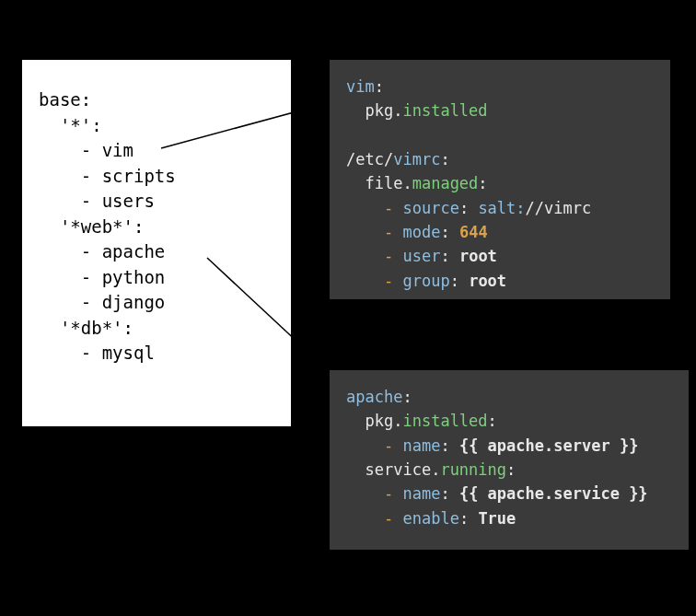 This screenshot has height=616, width=696. I want to click on group-key: group, so click(425, 281).